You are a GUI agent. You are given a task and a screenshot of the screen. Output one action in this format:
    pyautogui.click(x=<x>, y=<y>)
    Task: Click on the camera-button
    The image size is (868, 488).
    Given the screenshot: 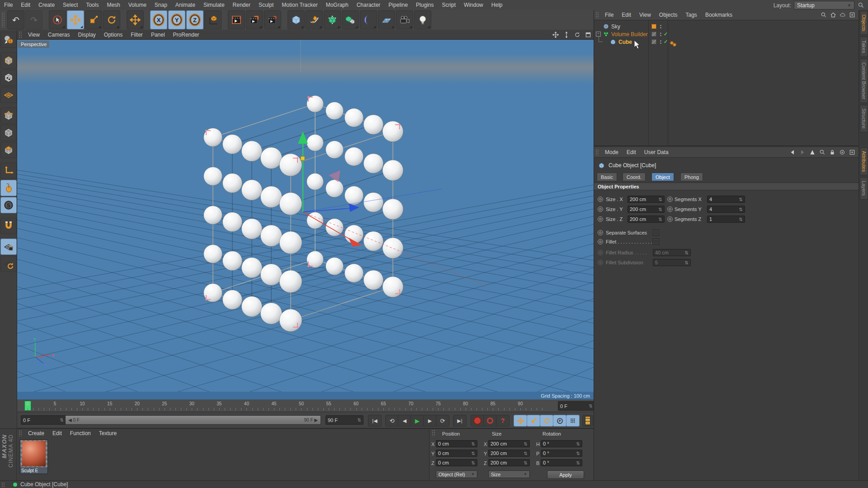 What is the action you would take?
    pyautogui.click(x=405, y=20)
    